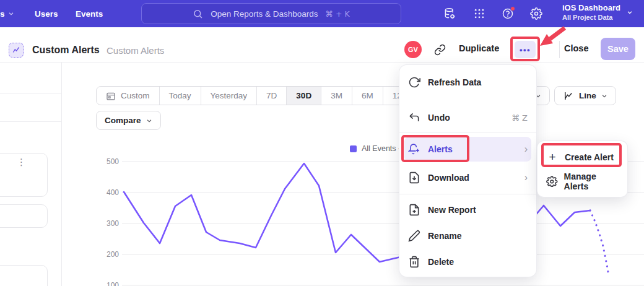  What do you see at coordinates (62, 175) in the screenshot?
I see `sidebar-divider` at bounding box center [62, 175].